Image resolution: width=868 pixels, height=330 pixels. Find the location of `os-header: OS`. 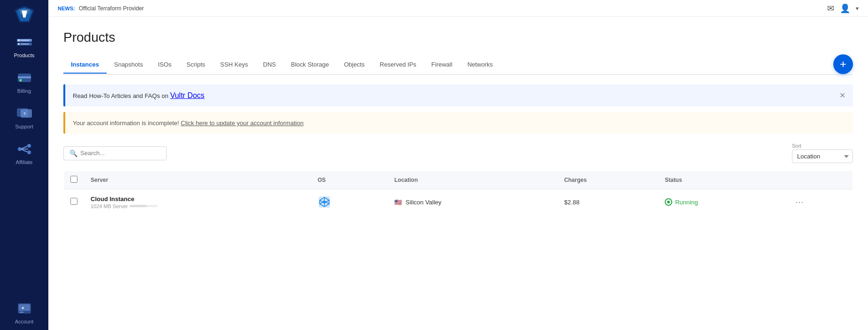

os-header: OS is located at coordinates (349, 180).